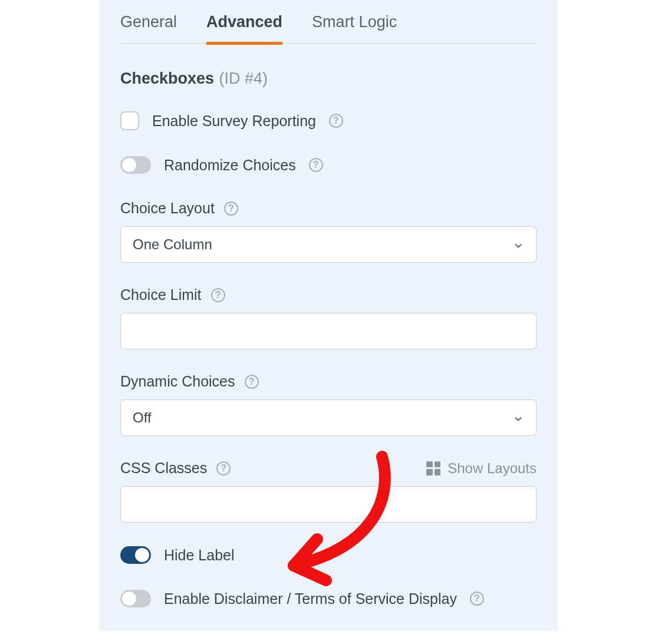  Describe the element at coordinates (492, 468) in the screenshot. I see `show-layouts-label: Show Layouts` at that location.